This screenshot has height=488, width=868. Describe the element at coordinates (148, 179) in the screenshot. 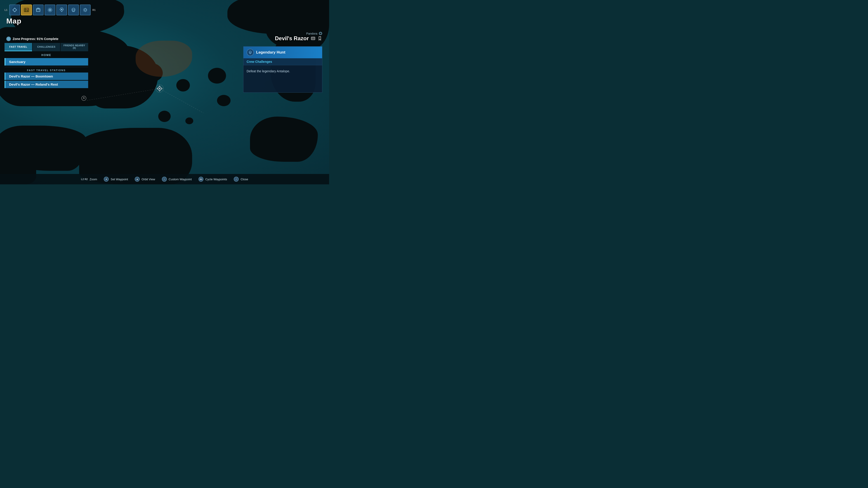

I see `orbit-view-label: Orbit View` at that location.